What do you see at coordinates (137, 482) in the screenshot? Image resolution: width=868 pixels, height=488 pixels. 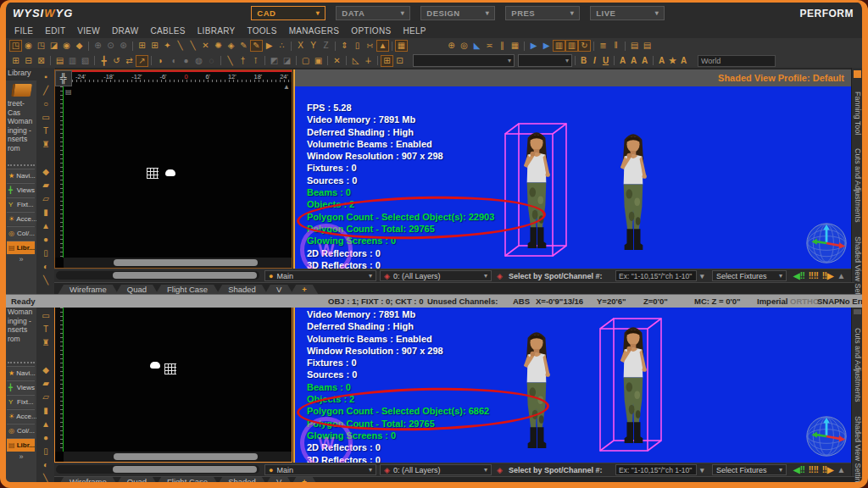 I see `view-tab: Quad` at bounding box center [137, 482].